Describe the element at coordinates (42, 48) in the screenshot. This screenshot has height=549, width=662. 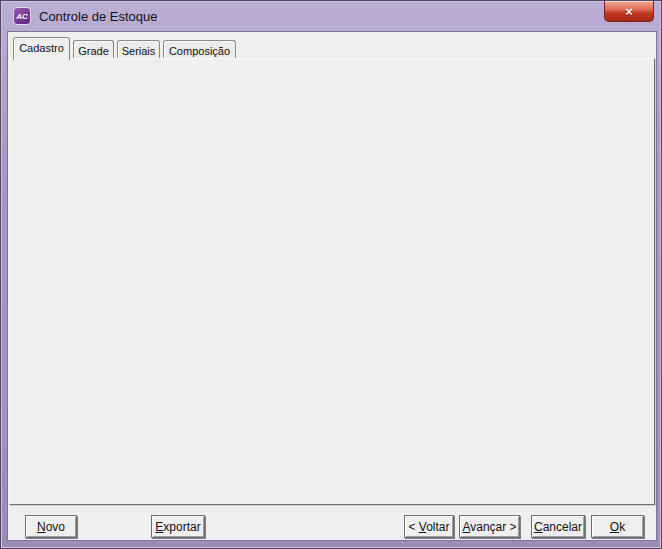
I see `tab-cadastro: Cadastro` at that location.